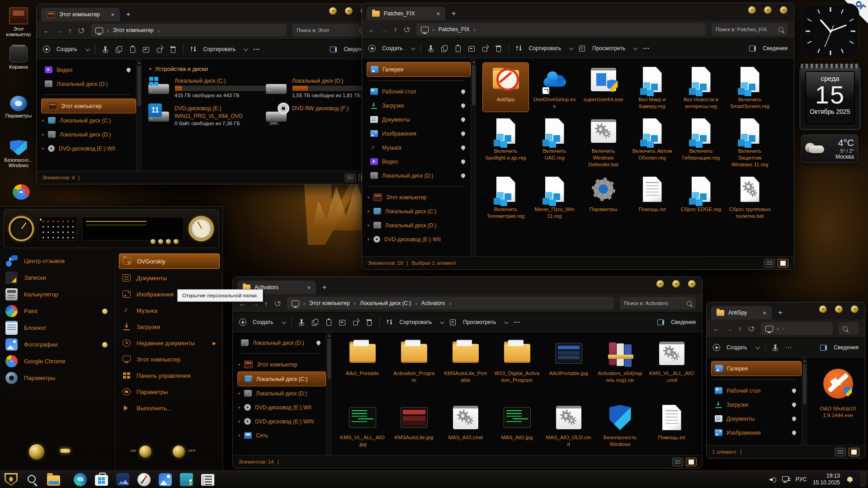 Image resolution: width=868 pixels, height=488 pixels. What do you see at coordinates (454, 14) in the screenshot?
I see `new-tab-button: +` at bounding box center [454, 14].